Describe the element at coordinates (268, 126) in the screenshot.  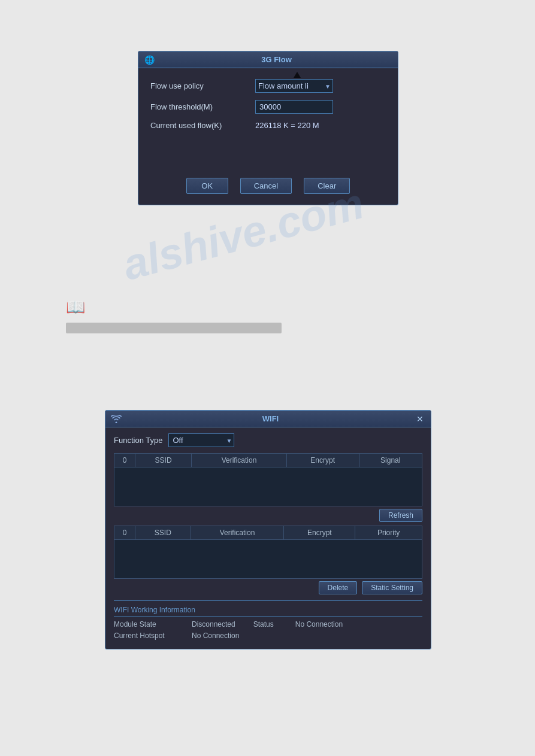
I see `current-flow-row: Current used flow(K) 226118 K = 220 M` at that location.